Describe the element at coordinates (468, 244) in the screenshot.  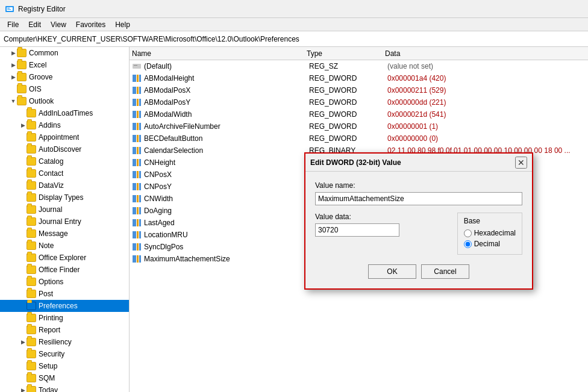
I see `decimal-radio` at that location.